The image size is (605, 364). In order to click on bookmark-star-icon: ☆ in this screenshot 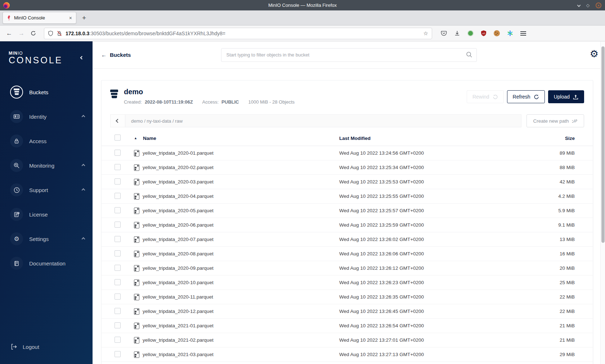, I will do `click(426, 33)`.